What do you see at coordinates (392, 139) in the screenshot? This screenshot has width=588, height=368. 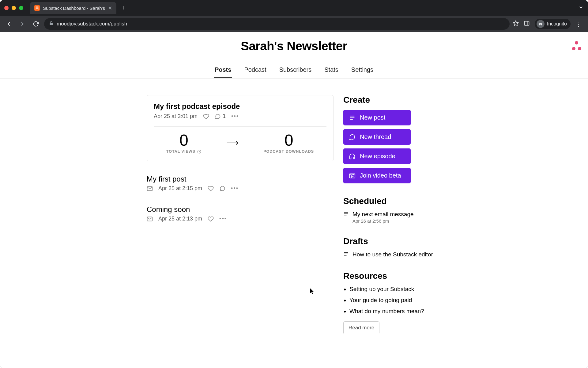 I see `create-section: Create New post New thread New episode` at bounding box center [392, 139].